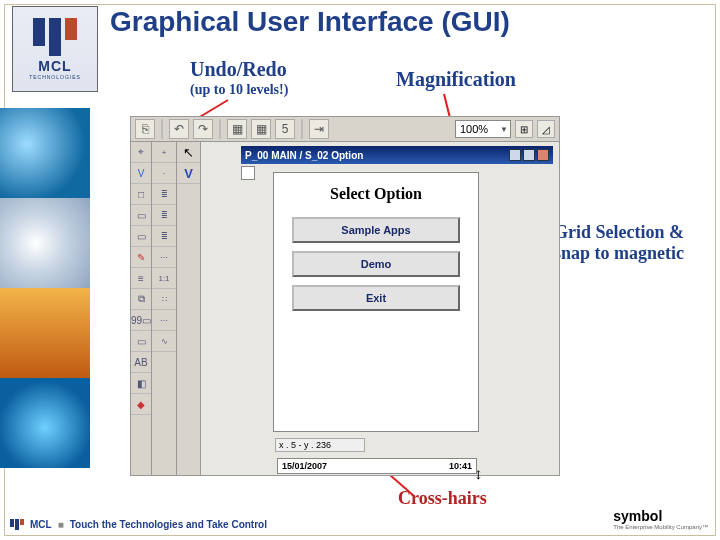 Image resolution: width=720 pixels, height=540 pixels. What do you see at coordinates (237, 129) in the screenshot?
I see `toolbar-grid-a-button: ▦` at bounding box center [237, 129].